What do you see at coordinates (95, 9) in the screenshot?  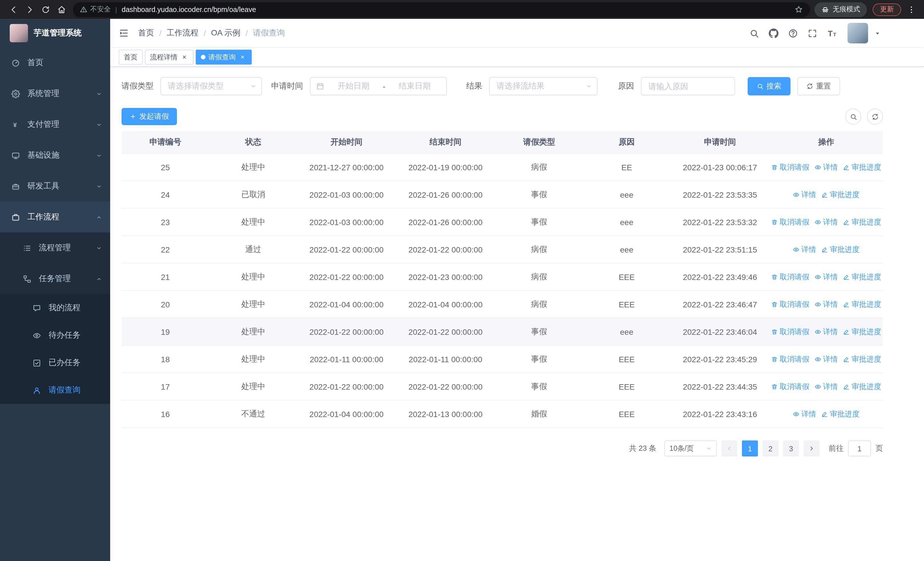 I see `security-warning: 不安全` at bounding box center [95, 9].